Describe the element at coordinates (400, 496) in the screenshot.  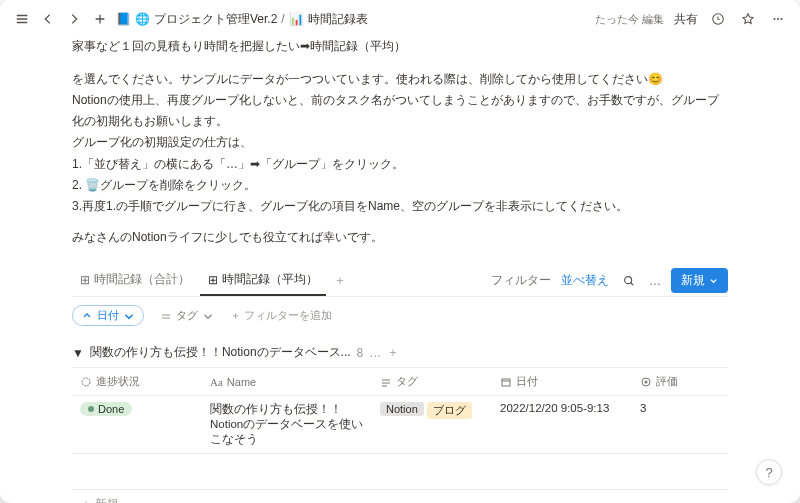
I see `add-row-button: ＋ 新規` at that location.